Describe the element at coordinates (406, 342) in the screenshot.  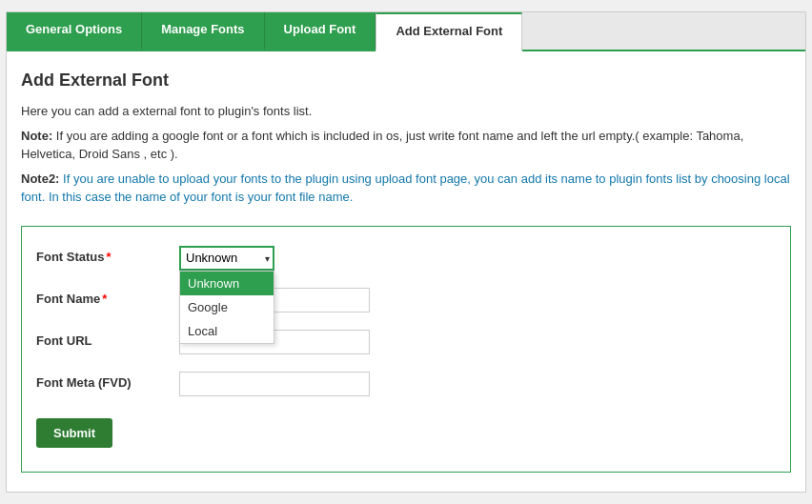
I see `font-url-row: Font URL` at that location.